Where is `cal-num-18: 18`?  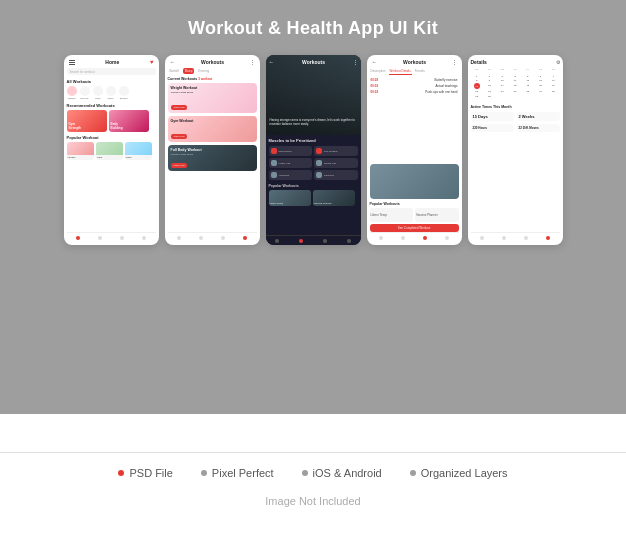 cal-num-18: 18 is located at coordinates (515, 86).